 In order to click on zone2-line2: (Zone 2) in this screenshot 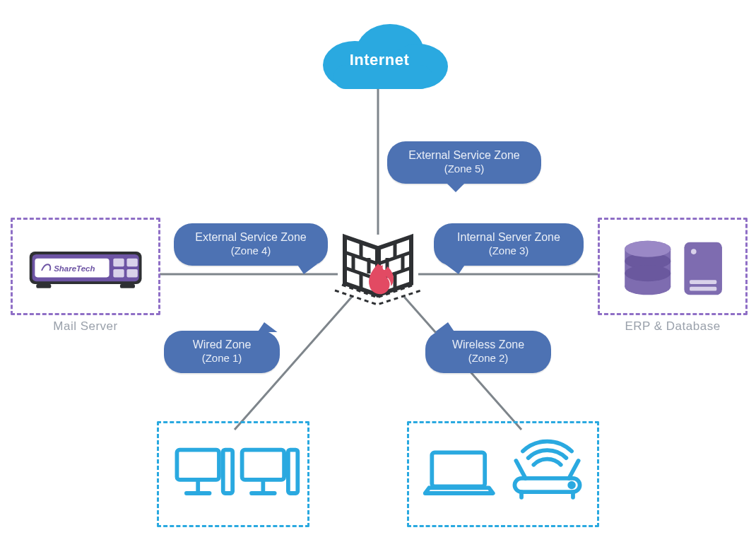, I will do `click(488, 359)`.